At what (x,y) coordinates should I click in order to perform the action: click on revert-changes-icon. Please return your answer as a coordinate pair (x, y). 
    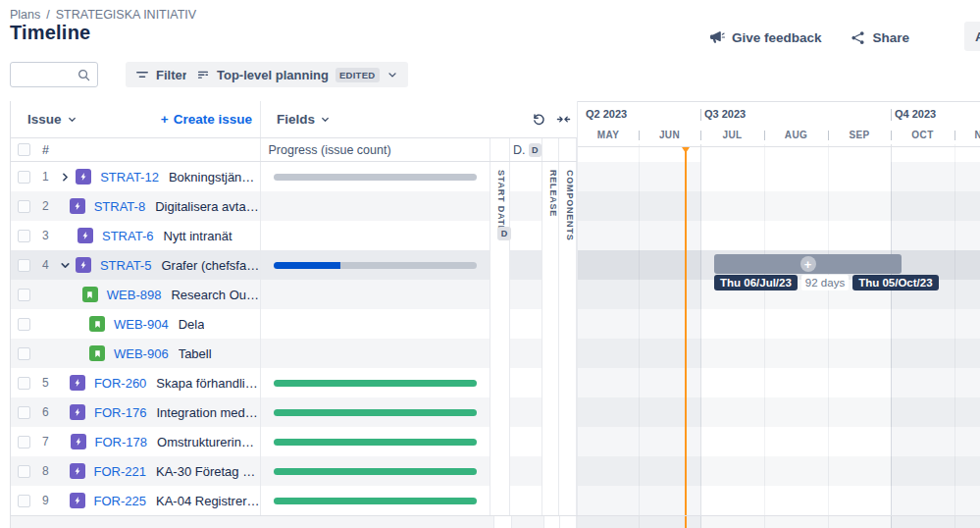
    Looking at the image, I should click on (540, 120).